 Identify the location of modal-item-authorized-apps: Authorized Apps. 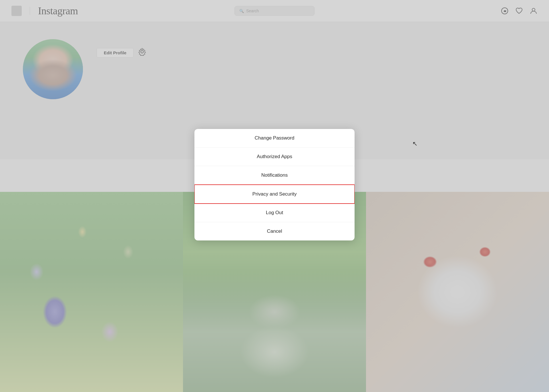
(274, 157).